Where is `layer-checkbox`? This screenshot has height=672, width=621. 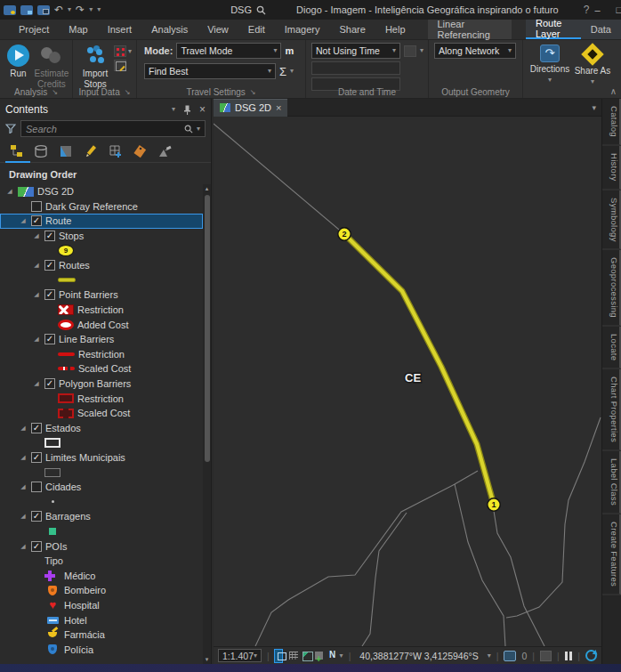 layer-checkbox is located at coordinates (36, 206).